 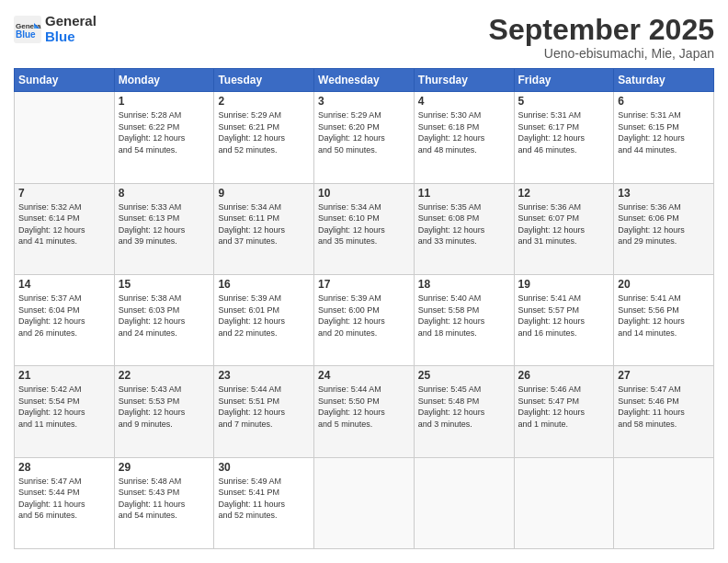 What do you see at coordinates (364, 412) in the screenshot?
I see `calendar-day-24: 24Sunrise: 5:44 AM Sunset: 5:50 PM Dayli…` at bounding box center [364, 412].